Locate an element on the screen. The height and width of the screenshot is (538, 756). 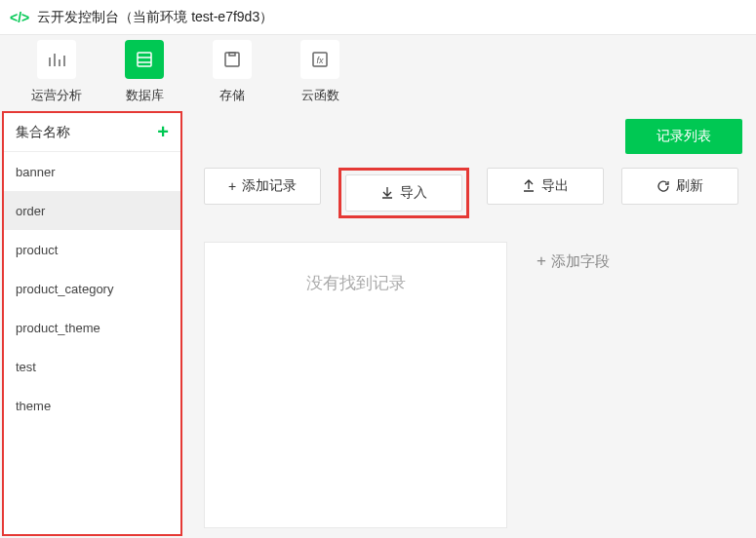
import-button: 导入 is located at coordinates (404, 193).